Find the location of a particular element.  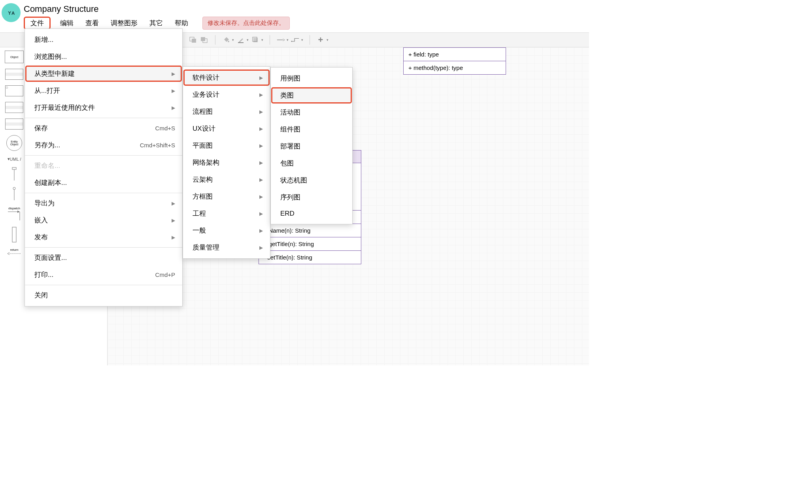

software-menu-activity: 活动图 is located at coordinates (312, 112).